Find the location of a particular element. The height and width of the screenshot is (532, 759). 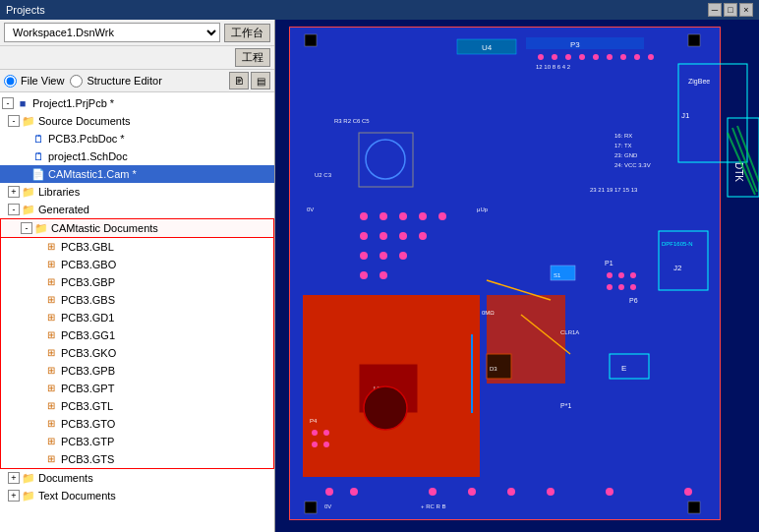

expand-camtastic-docs: - is located at coordinates (27, 228).